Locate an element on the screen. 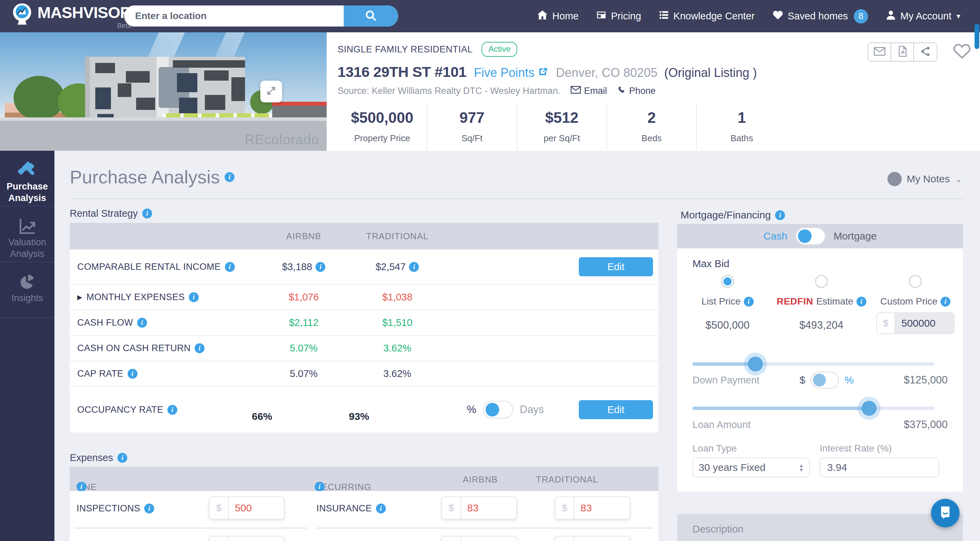  cash-mortgage-toggle is located at coordinates (810, 236).